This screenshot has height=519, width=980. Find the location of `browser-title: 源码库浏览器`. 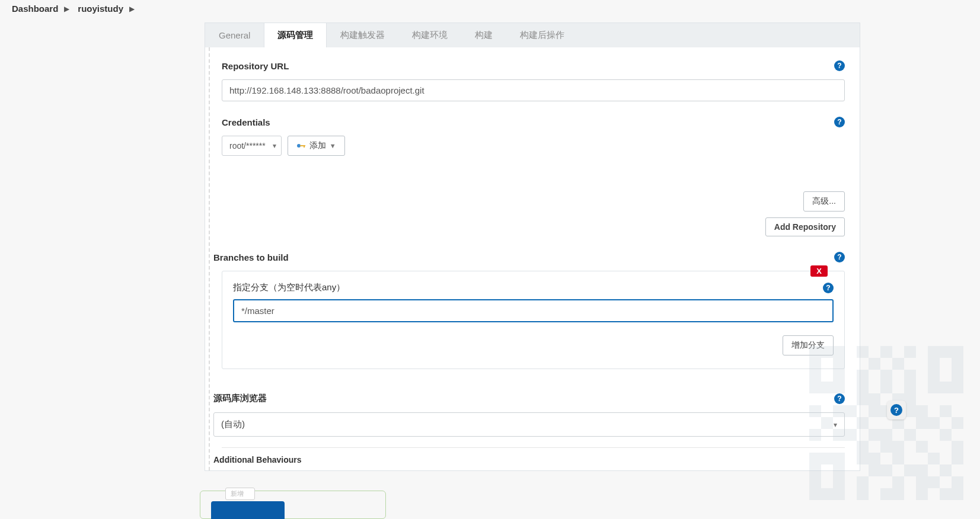

browser-title: 源码库浏览器 is located at coordinates (240, 398).